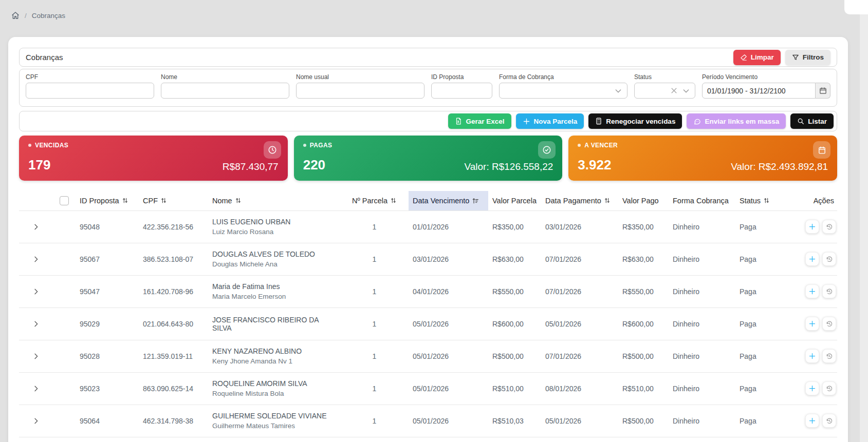 The image size is (868, 442). What do you see at coordinates (360, 90) in the screenshot?
I see `nome-usual-input` at bounding box center [360, 90].